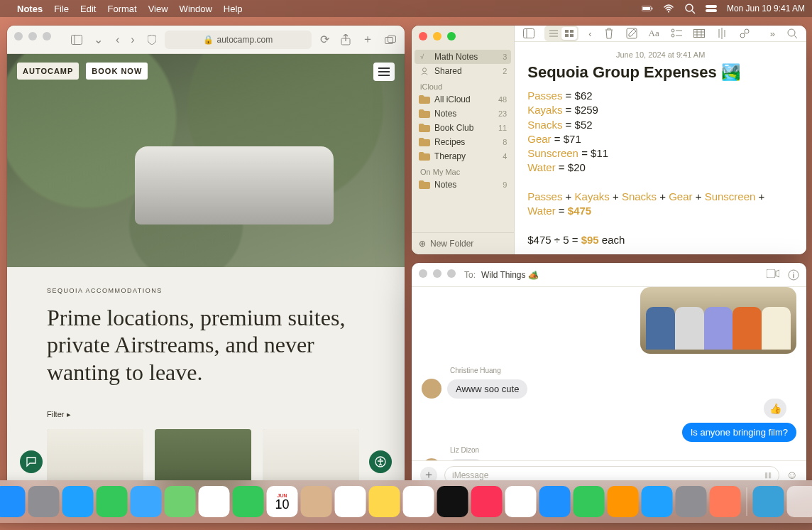 The width and height of the screenshot is (812, 530). Describe the element at coordinates (152, 40) in the screenshot. I see `shield-icon` at that location.